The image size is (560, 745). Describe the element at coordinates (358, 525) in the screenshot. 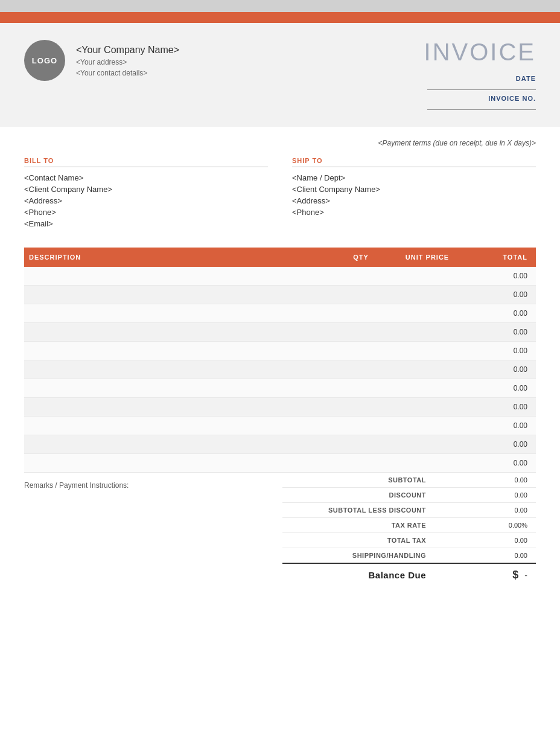

I see `tax-rate-label: TAX RATE` at that location.